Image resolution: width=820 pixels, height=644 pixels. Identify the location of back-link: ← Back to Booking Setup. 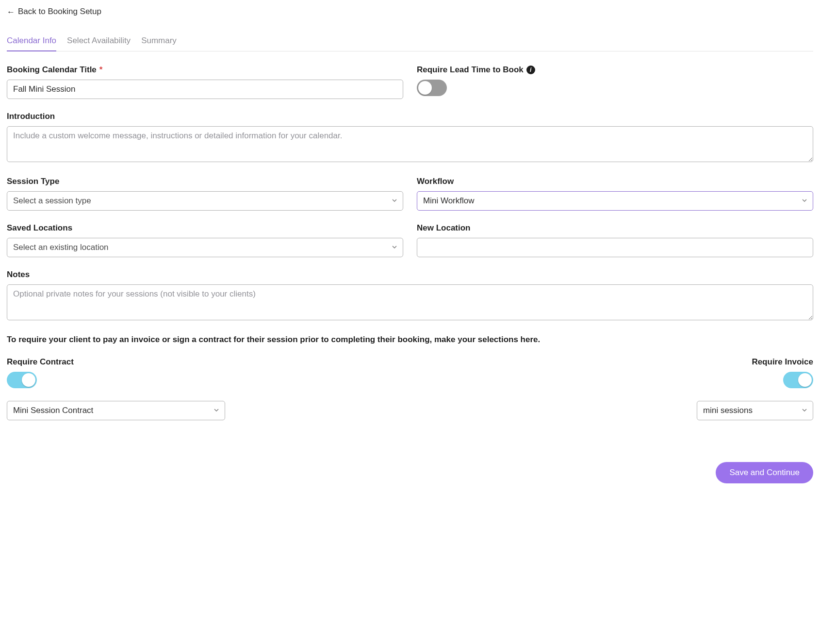
(54, 12).